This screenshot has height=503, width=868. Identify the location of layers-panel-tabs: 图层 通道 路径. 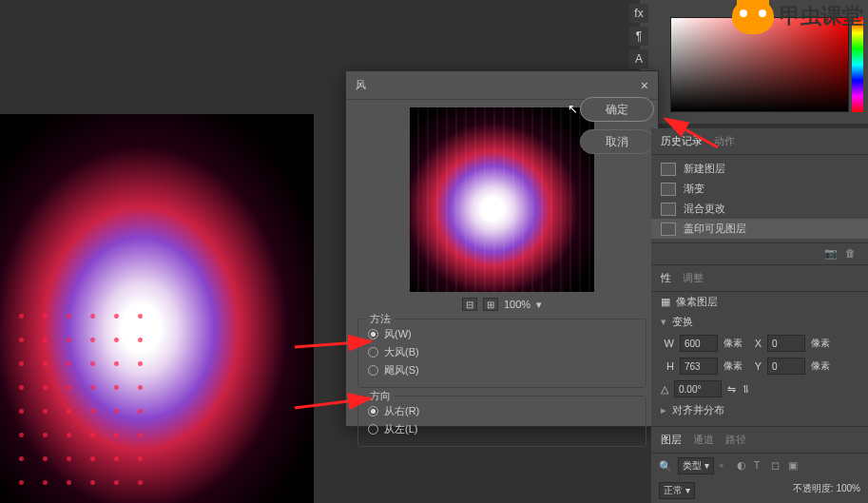
(760, 440).